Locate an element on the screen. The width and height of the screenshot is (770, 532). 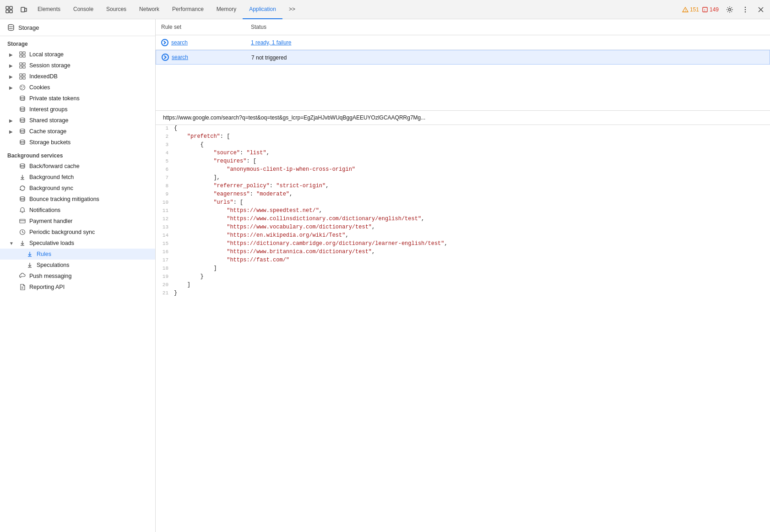
tab-elements: Elements is located at coordinates (49, 10).